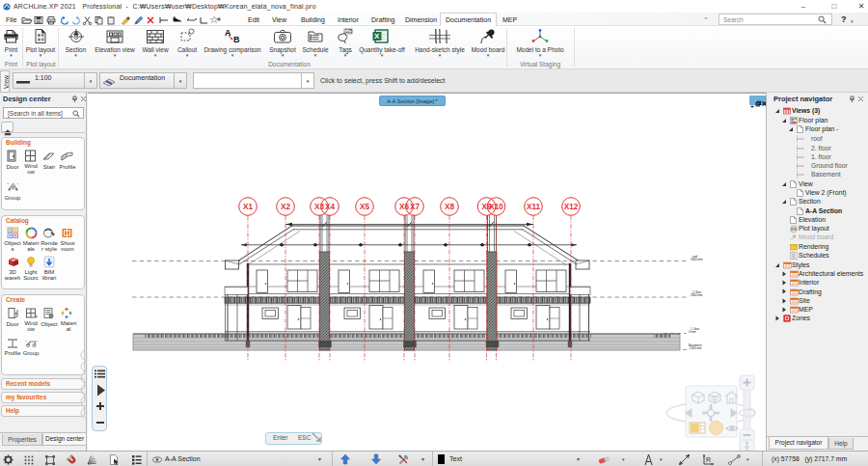  I want to click on svg-text: X11, so click(534, 206).